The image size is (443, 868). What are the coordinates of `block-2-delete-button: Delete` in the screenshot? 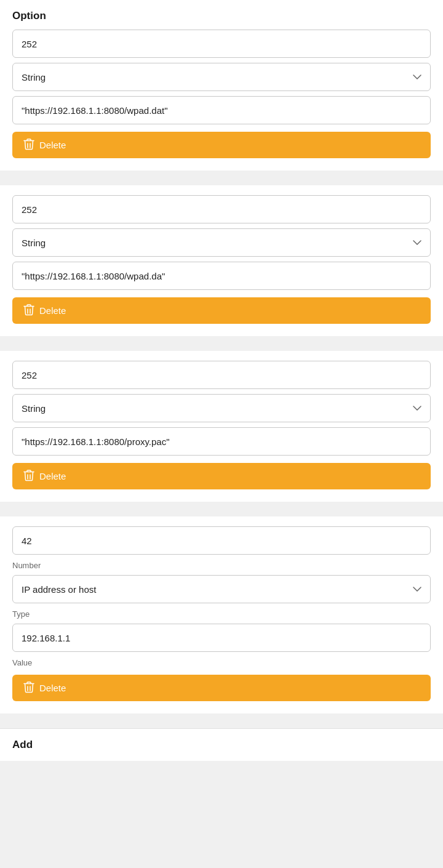 It's located at (222, 310).